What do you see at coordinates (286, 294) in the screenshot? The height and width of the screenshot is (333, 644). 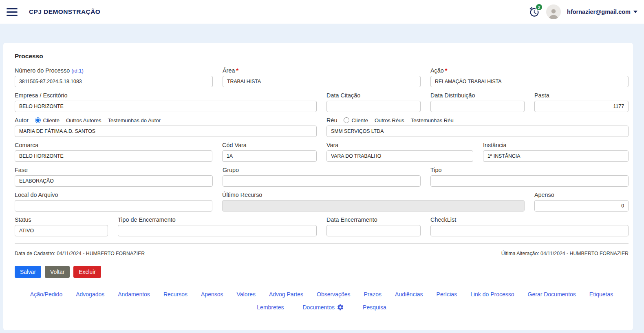 I see `nav-link-advog-partes: Advog Partes` at bounding box center [286, 294].